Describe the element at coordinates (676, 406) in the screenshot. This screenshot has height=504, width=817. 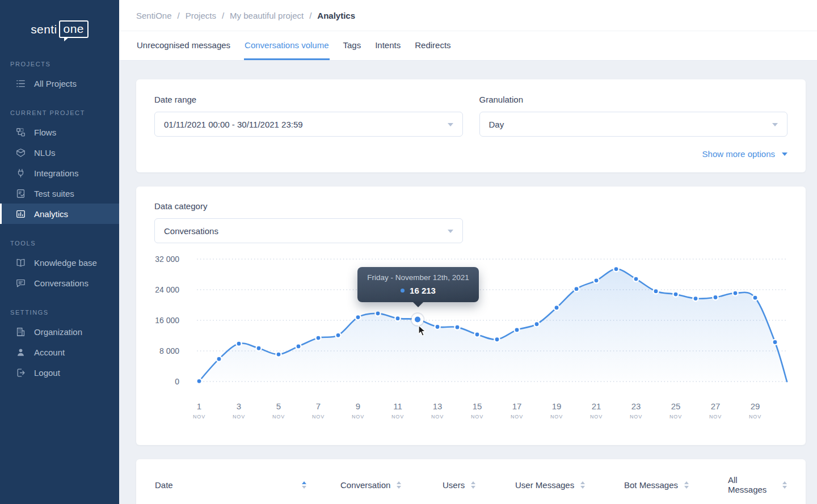
I see `x-axis-day-label: 25` at that location.